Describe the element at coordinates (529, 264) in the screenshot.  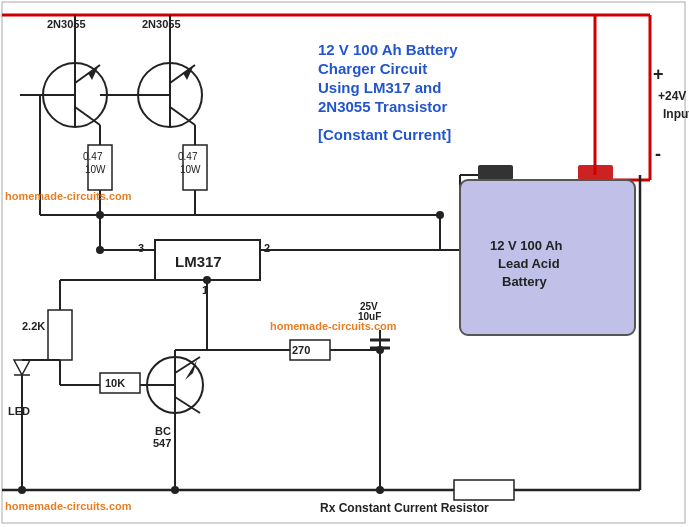
I see `svg-text: Lead Acid` at that location.